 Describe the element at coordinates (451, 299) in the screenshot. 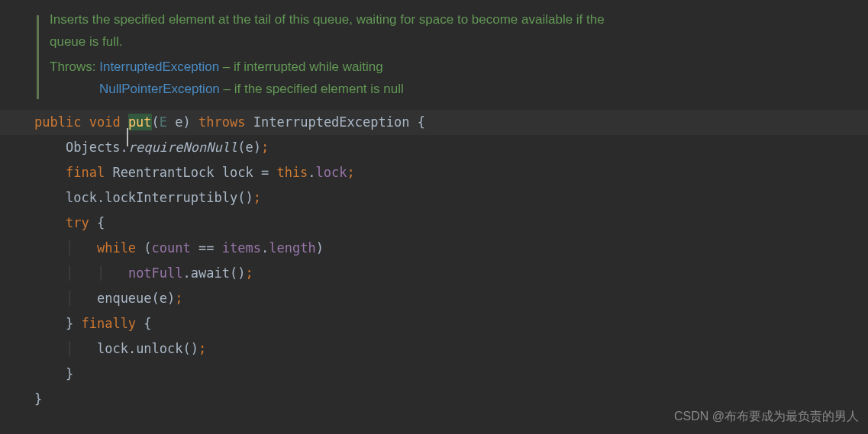

I see `code-line: │ enqueue(e);` at that location.